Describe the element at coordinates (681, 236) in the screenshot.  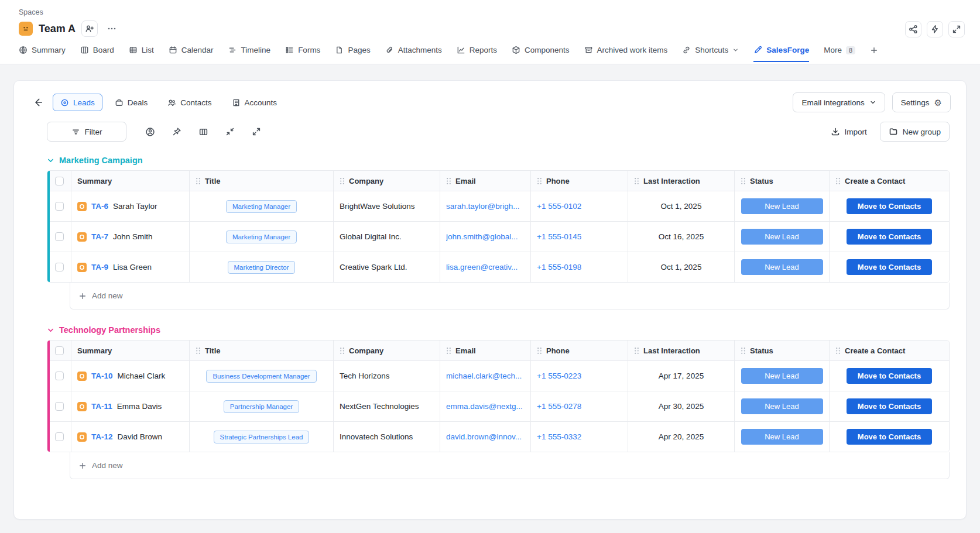
I see `last-interaction-cell: Oct 16, 2025` at that location.